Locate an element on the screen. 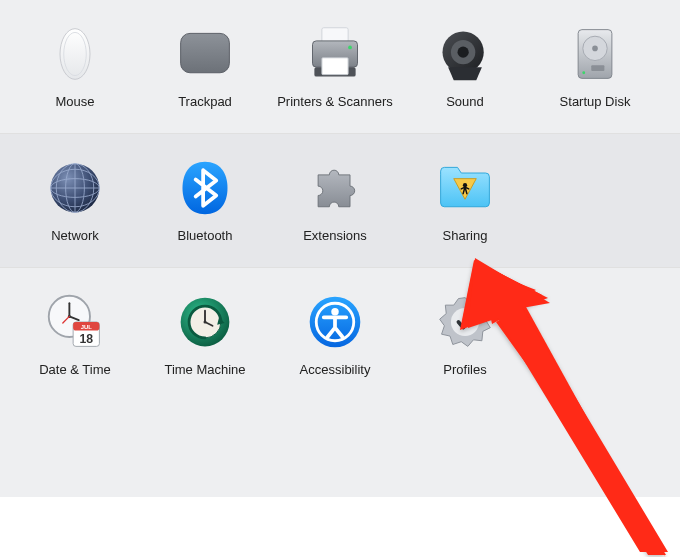 This screenshot has width=680, height=557. globe-icon is located at coordinates (75, 188).